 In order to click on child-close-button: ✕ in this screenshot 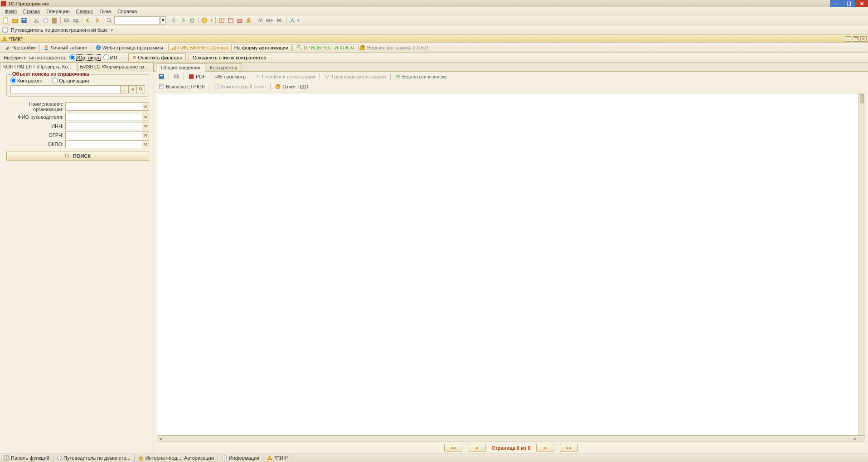, I will do `click(863, 39)`.